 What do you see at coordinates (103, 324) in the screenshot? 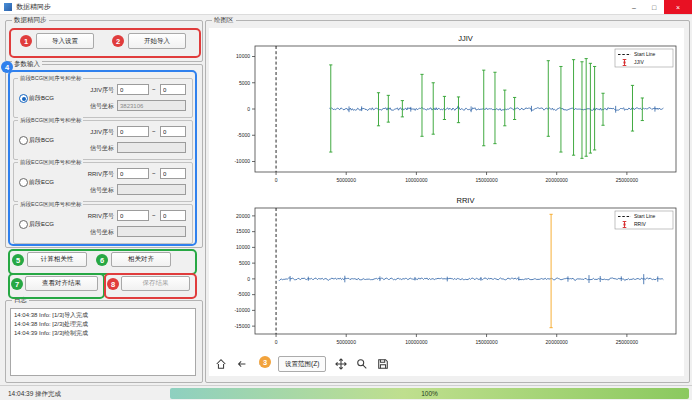
I see `log-line: 14:04:38 Info: [2/3]处理完成` at bounding box center [103, 324].